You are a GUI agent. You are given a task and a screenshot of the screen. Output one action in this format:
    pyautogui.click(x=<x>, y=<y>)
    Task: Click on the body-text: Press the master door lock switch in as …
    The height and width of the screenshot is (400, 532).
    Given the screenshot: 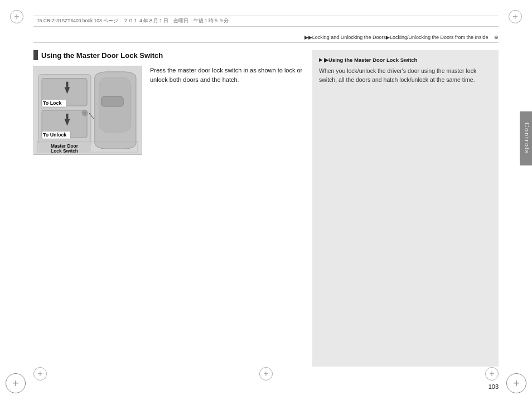 What is the action you would take?
    pyautogui.click(x=229, y=75)
    